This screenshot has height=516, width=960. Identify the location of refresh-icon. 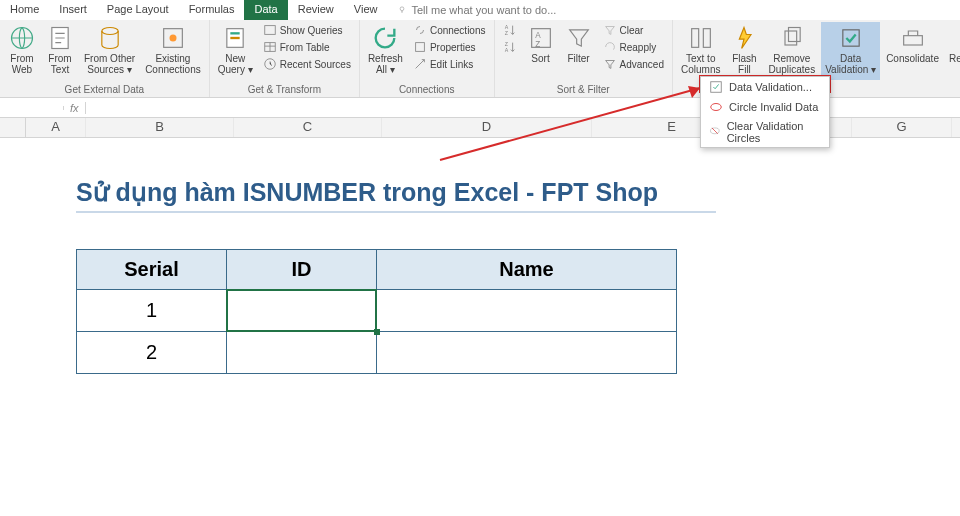
(385, 38).